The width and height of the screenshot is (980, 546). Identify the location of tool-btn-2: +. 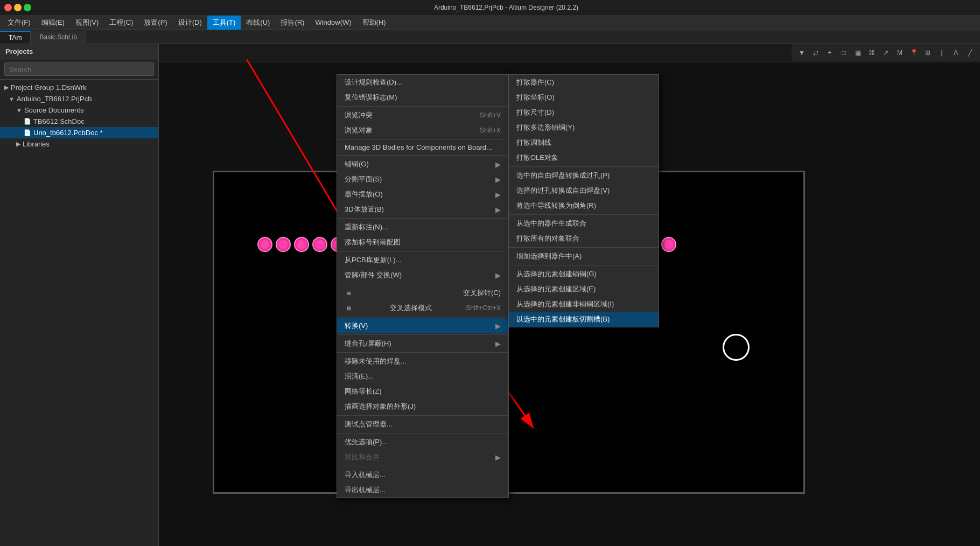
(830, 53).